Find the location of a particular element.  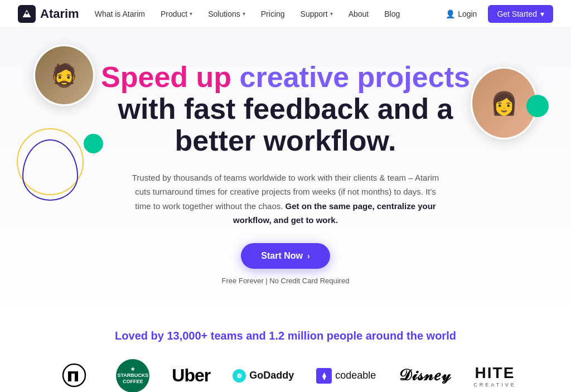

nav-item-solutions: Solutions ▾ is located at coordinates (226, 14).